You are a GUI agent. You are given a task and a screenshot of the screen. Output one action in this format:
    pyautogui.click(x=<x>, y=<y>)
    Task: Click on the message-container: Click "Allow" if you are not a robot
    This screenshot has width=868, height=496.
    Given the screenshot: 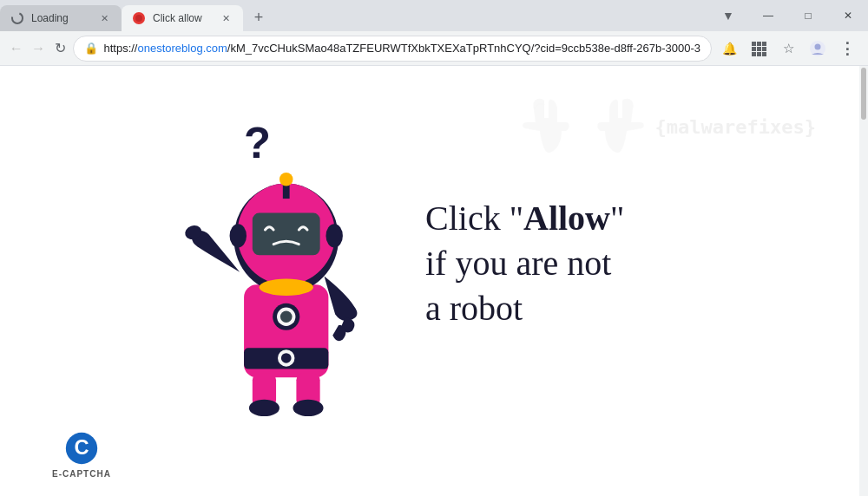 What is the action you would take?
    pyautogui.click(x=564, y=264)
    